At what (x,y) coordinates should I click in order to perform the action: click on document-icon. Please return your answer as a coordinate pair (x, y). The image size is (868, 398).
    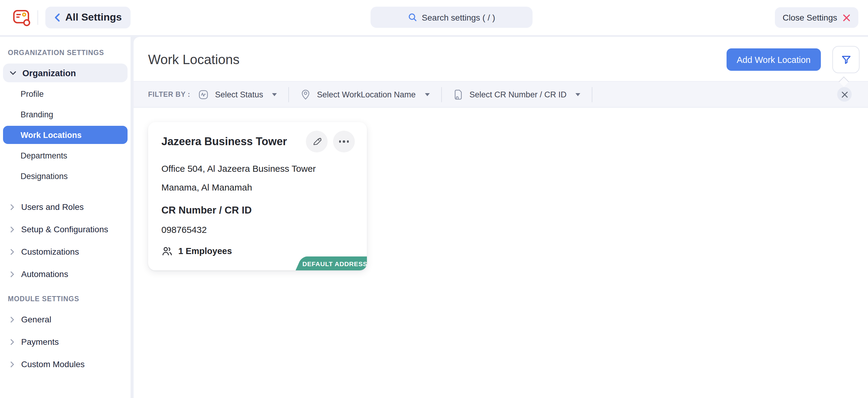
    Looking at the image, I should click on (458, 94).